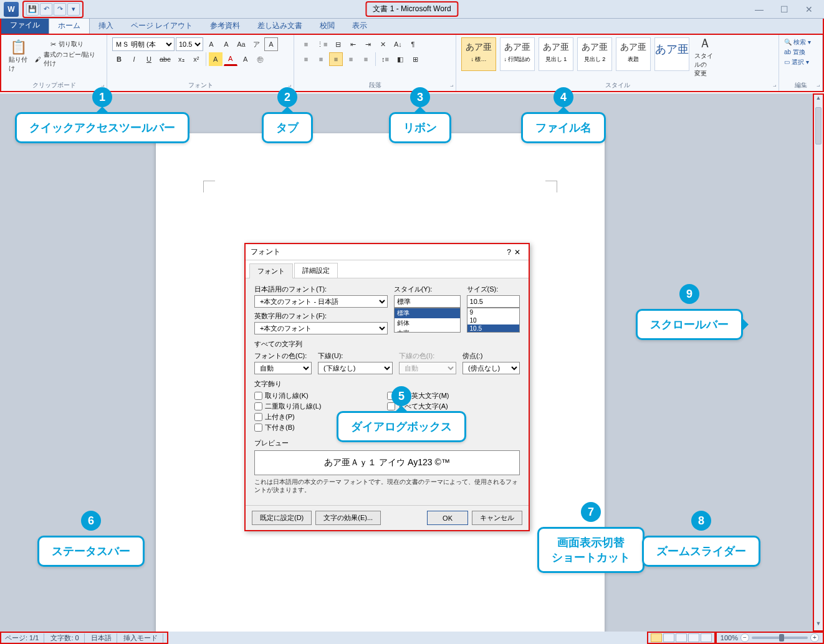 This screenshot has width=824, height=644. What do you see at coordinates (818, 625) in the screenshot?
I see `scroll-down-button: ▼` at bounding box center [818, 625].